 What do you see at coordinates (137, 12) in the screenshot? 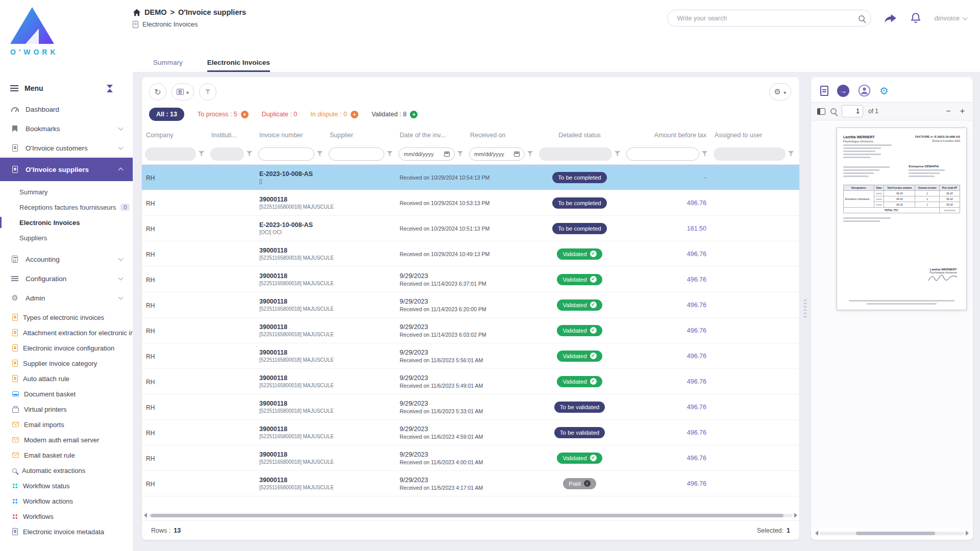
I see `home-icon` at bounding box center [137, 12].